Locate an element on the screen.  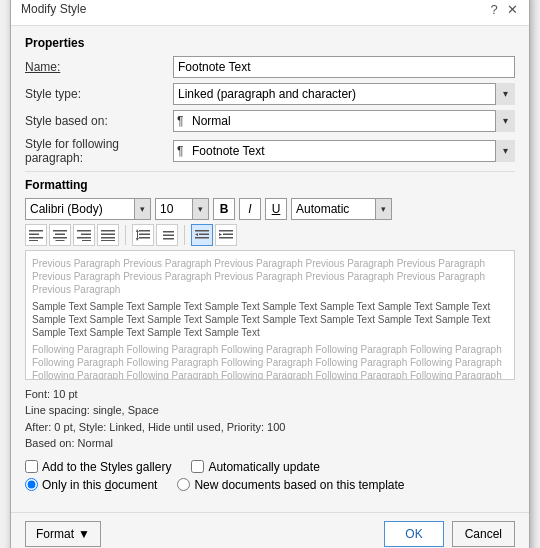
italic-button: I is located at coordinates (250, 209).